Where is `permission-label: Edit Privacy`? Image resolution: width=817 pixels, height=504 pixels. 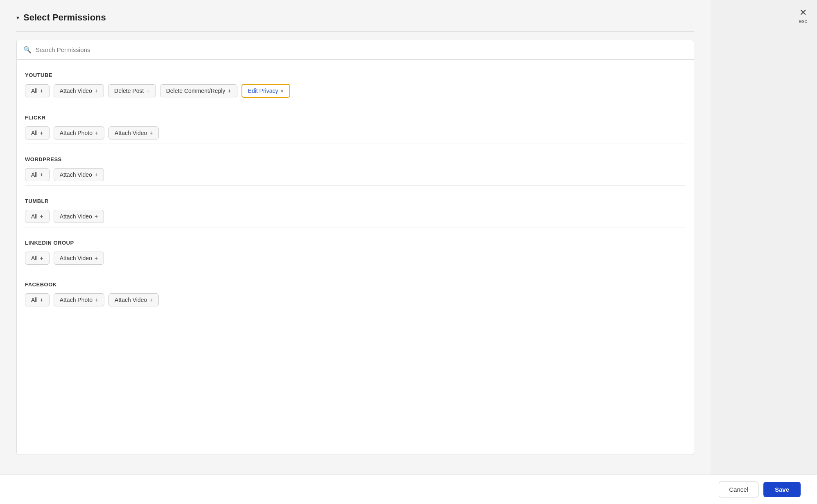
permission-label: Edit Privacy is located at coordinates (263, 91).